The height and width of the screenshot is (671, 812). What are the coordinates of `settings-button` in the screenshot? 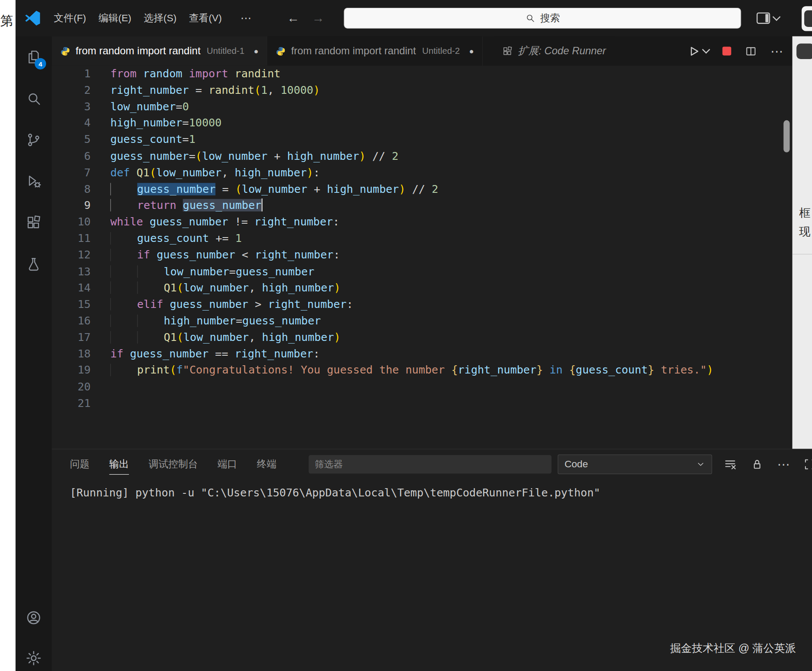 It's located at (34, 658).